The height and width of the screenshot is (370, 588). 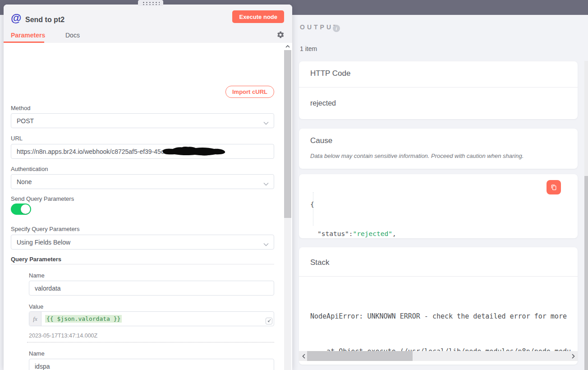 I want to click on execute-node-button: Execute node, so click(x=258, y=17).